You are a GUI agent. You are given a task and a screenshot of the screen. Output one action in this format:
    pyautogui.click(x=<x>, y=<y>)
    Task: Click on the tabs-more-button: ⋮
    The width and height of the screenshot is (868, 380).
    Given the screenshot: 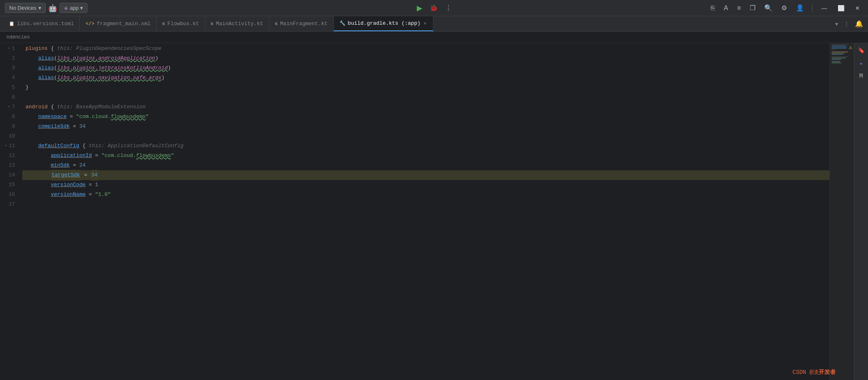 What is the action you would take?
    pyautogui.click(x=847, y=24)
    